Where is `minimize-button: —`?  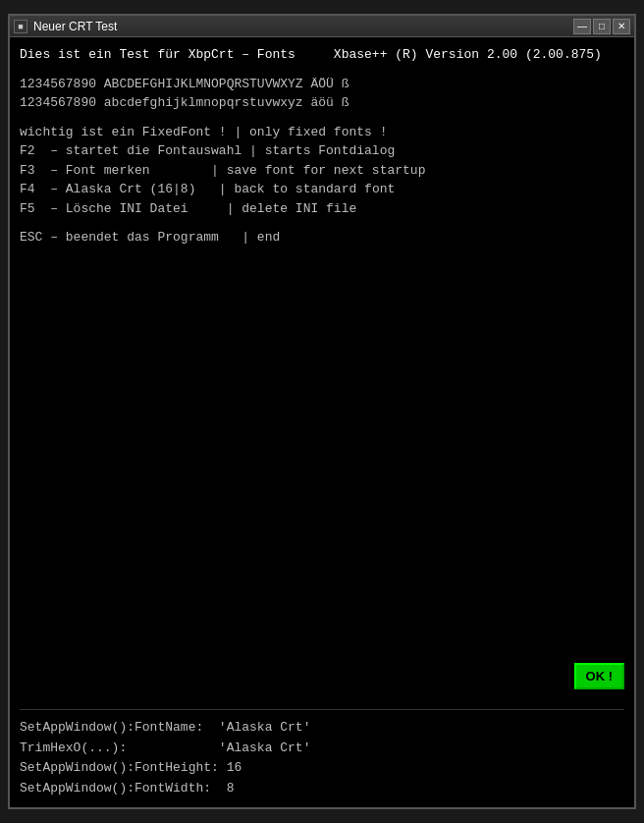 minimize-button: — is located at coordinates (582, 27).